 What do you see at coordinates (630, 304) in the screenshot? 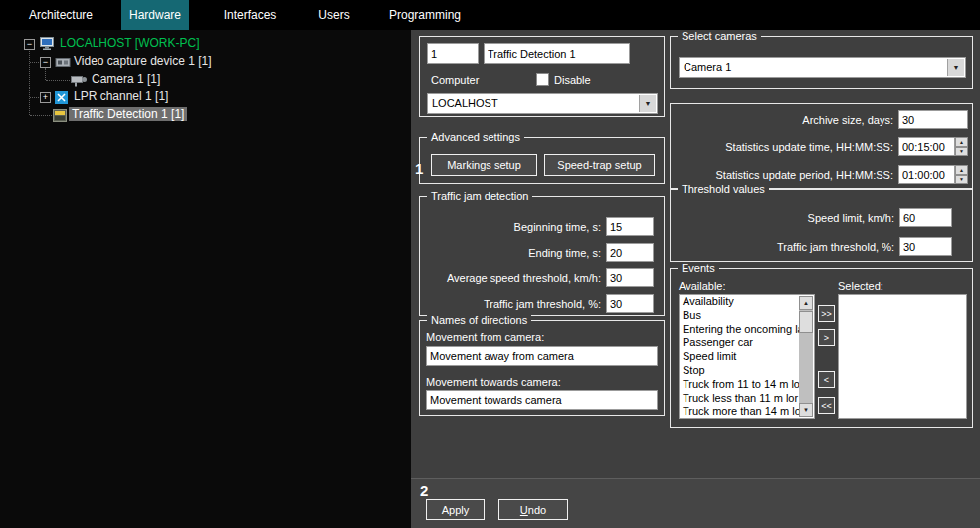
I see `traffic-jam-threshold-input` at bounding box center [630, 304].